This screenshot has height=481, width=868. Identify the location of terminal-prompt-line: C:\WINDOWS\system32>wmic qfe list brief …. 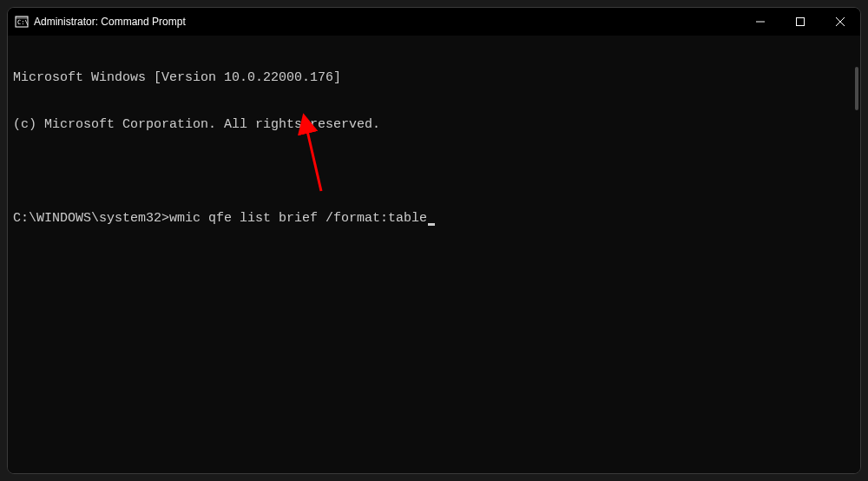
(434, 219).